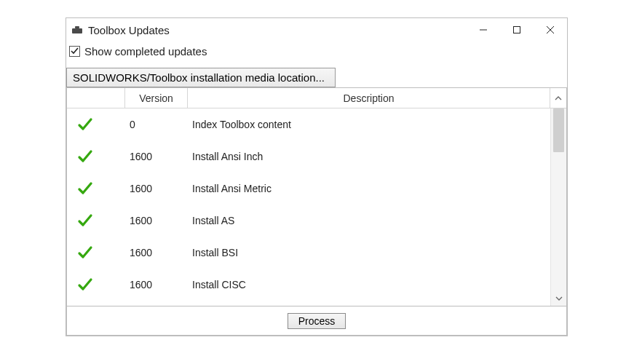  What do you see at coordinates (78, 30) in the screenshot?
I see `app-icon` at bounding box center [78, 30].